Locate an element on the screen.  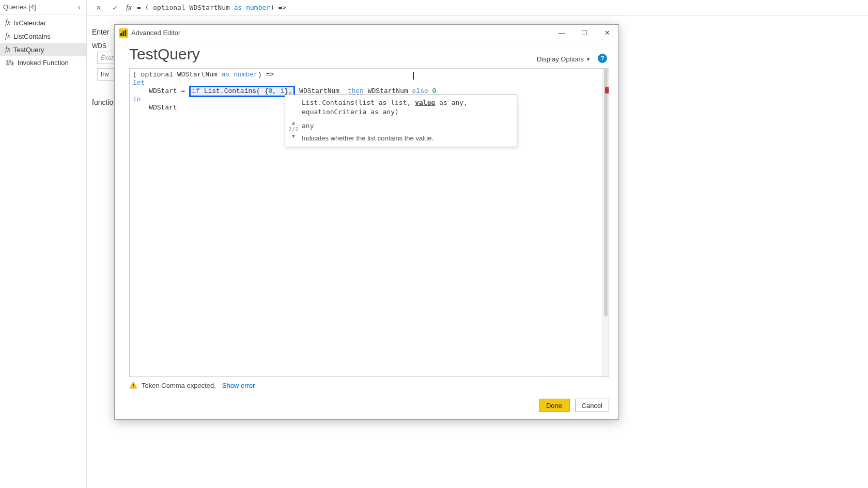
maximize-button: ☐ is located at coordinates (584, 33).